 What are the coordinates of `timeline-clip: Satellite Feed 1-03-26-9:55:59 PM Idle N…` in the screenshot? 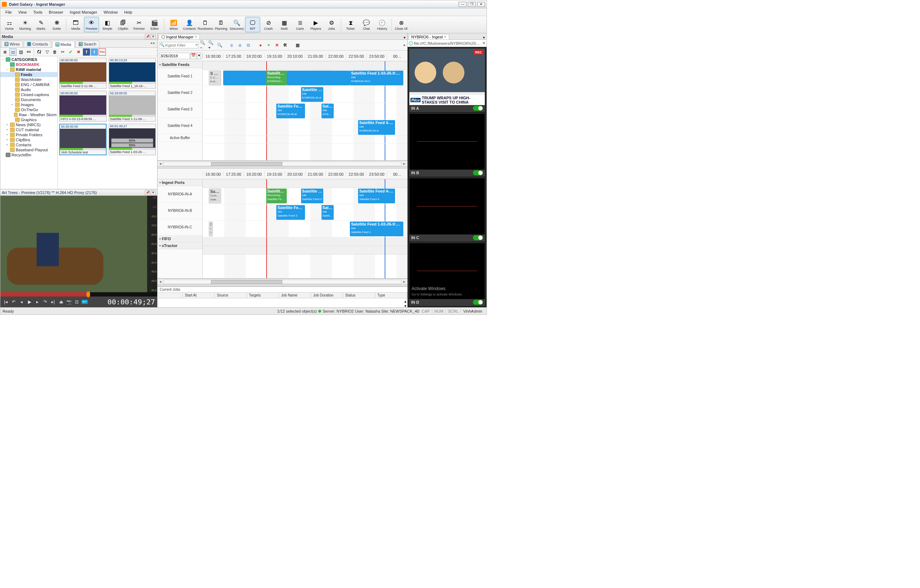 It's located at (377, 78).